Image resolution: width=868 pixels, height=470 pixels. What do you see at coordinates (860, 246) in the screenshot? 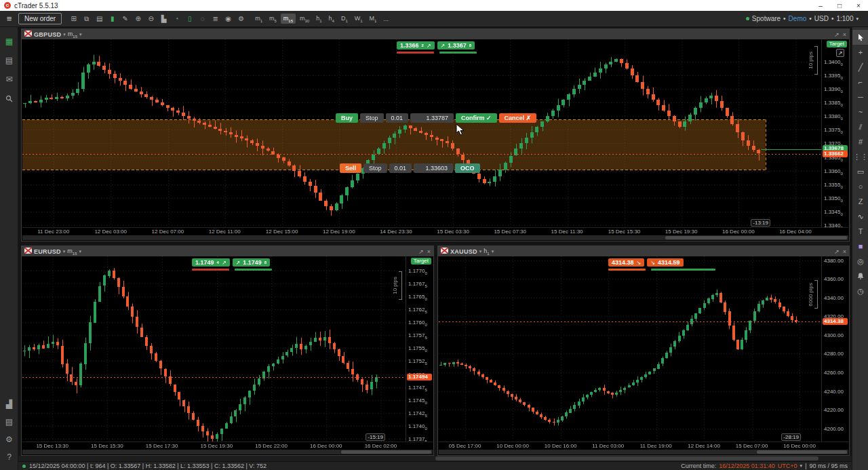
I see `color-swatch: ■` at bounding box center [860, 246].